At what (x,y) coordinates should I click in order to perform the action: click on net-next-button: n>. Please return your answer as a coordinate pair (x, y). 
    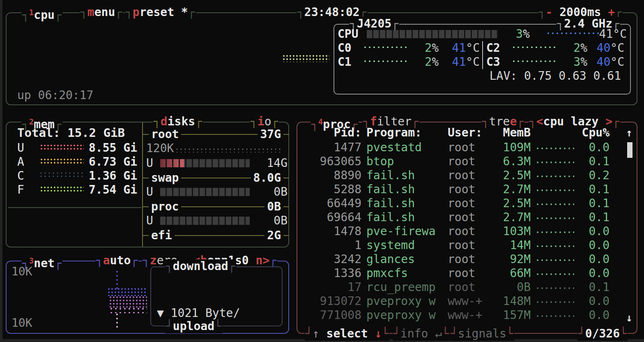
    Looking at the image, I should click on (263, 261).